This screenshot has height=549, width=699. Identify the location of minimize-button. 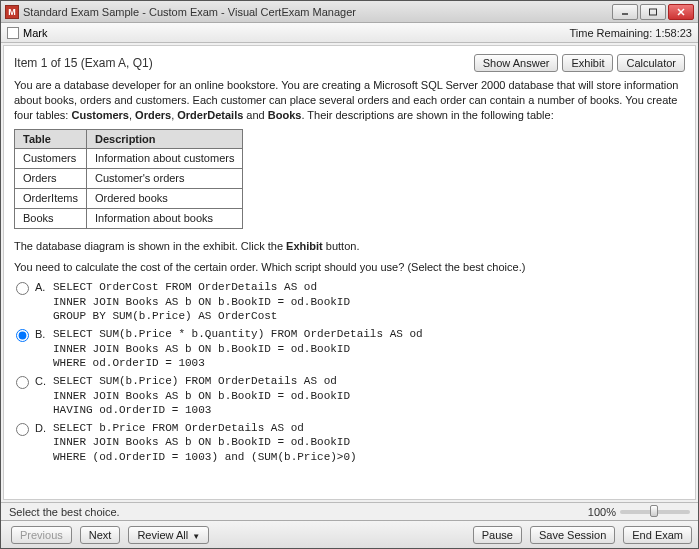
(625, 12).